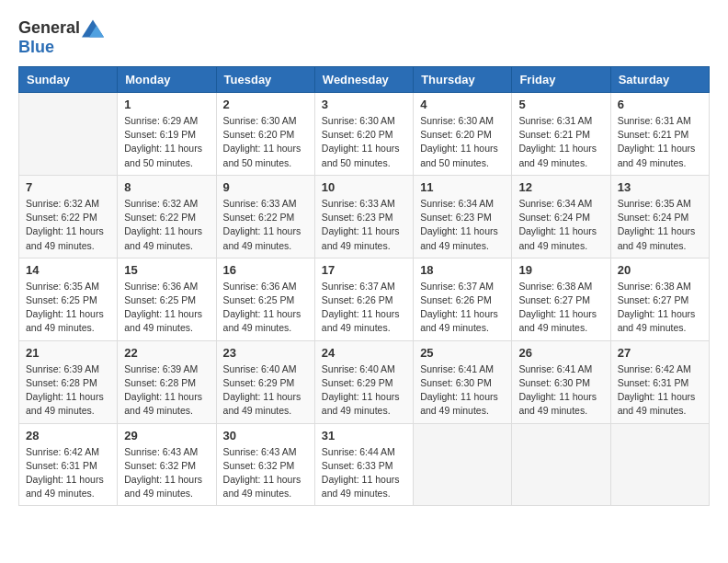  What do you see at coordinates (364, 299) in the screenshot?
I see `calendar-week-row: 14Sunrise: 6:35 AM Sunset: 6:25 PM Dayli…` at bounding box center [364, 299].